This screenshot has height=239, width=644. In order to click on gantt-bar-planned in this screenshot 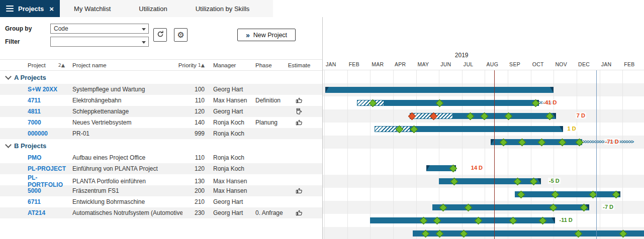, I will do `click(392, 129)`.